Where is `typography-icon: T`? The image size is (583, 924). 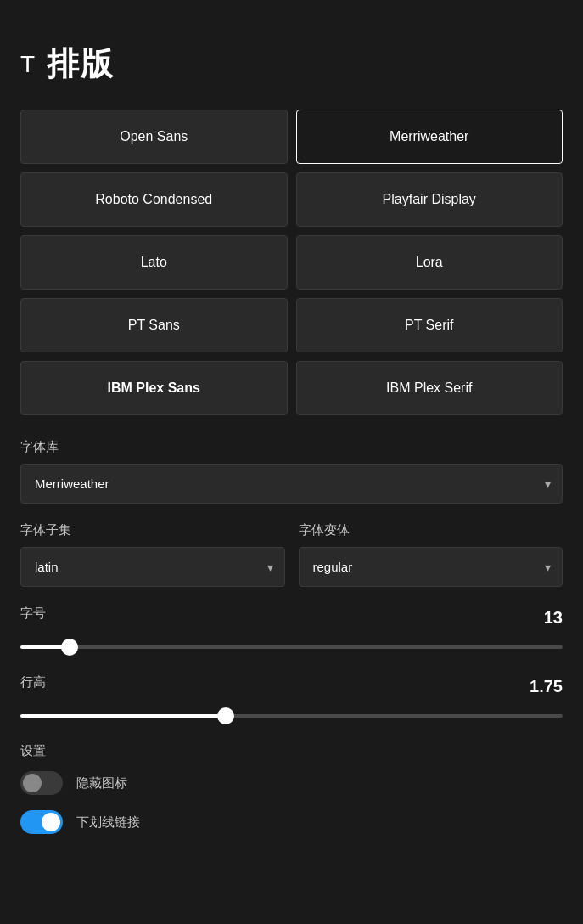 typography-icon: T is located at coordinates (27, 65).